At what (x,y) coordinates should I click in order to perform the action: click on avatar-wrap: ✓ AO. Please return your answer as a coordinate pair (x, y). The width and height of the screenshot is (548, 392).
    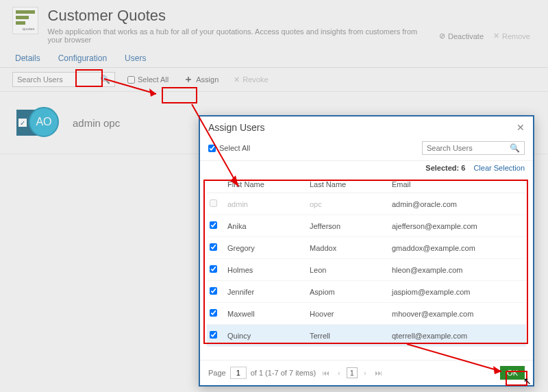
    Looking at the image, I should click on (37, 123).